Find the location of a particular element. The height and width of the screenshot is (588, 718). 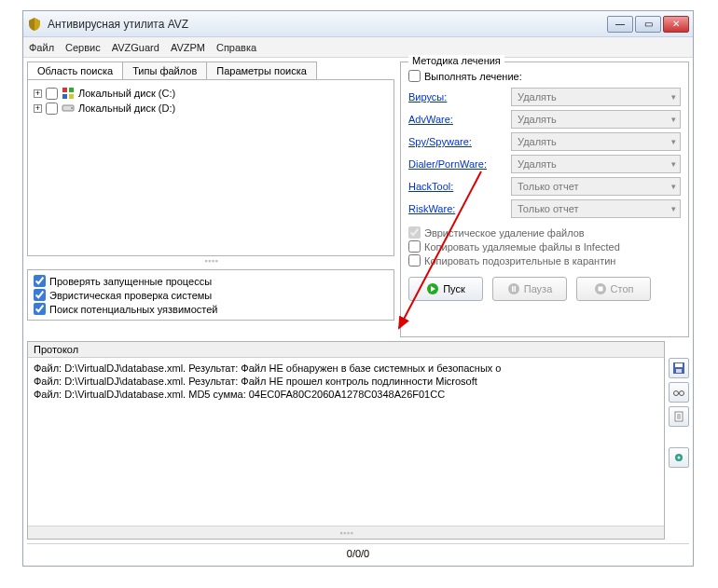

menu-service: Сервис is located at coordinates (83, 48).